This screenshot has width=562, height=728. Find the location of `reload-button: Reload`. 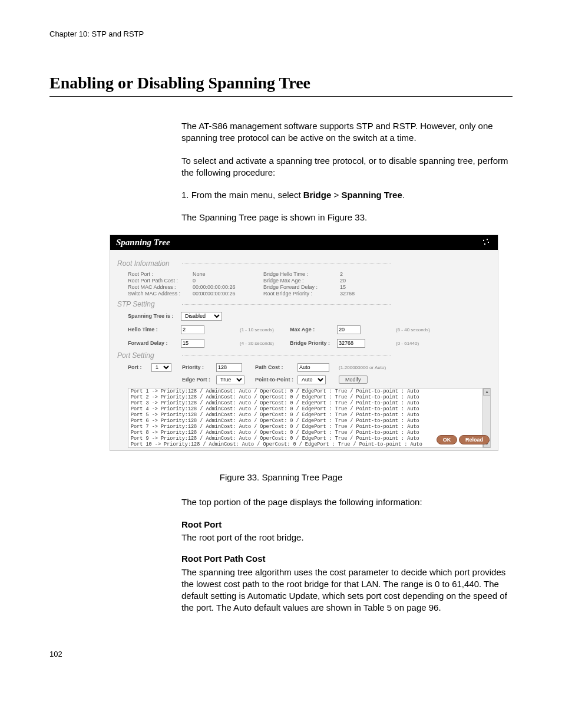

reload-button: Reload is located at coordinates (474, 440).